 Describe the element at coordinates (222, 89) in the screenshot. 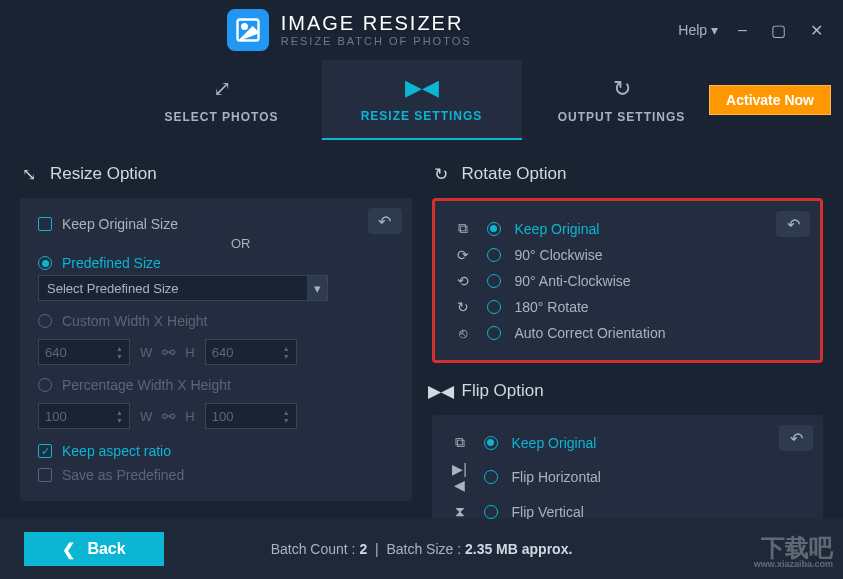

I see `expand-arrows-icon: ⤢` at that location.